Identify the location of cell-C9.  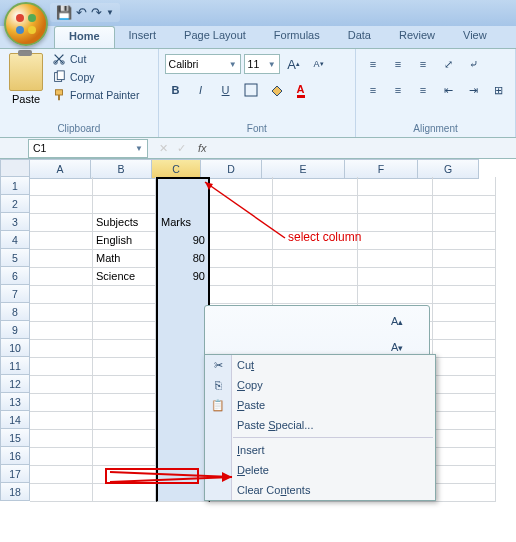
(183, 330).